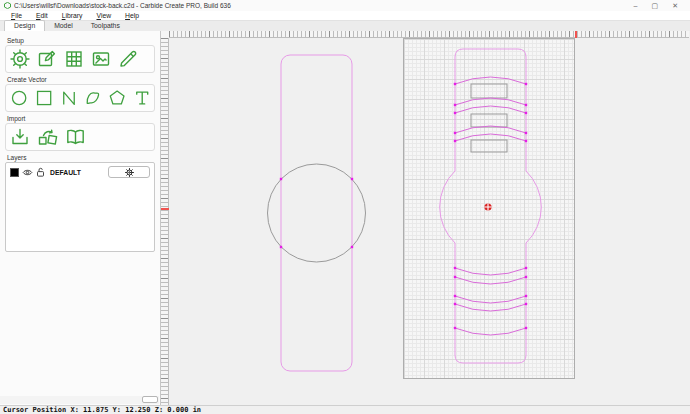 This screenshot has height=414, width=690. I want to click on menu-file: File, so click(16, 16).